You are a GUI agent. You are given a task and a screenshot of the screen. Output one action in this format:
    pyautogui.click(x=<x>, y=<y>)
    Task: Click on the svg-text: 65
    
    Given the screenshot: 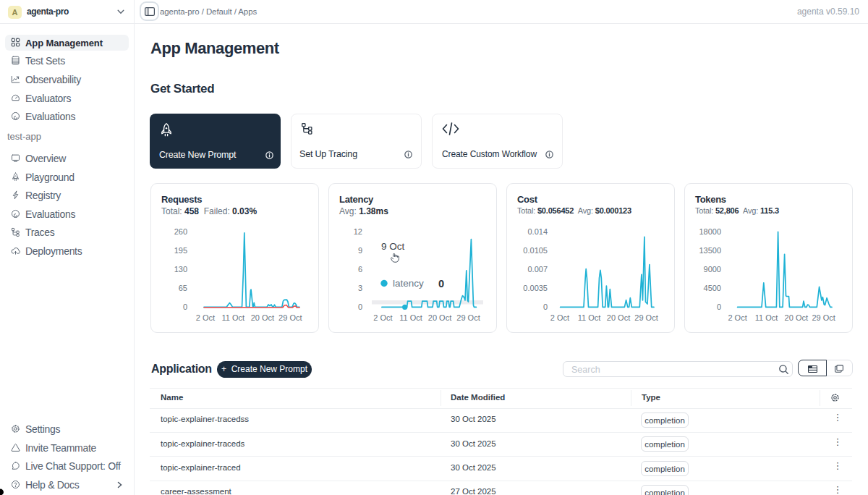 What is the action you would take?
    pyautogui.click(x=183, y=288)
    